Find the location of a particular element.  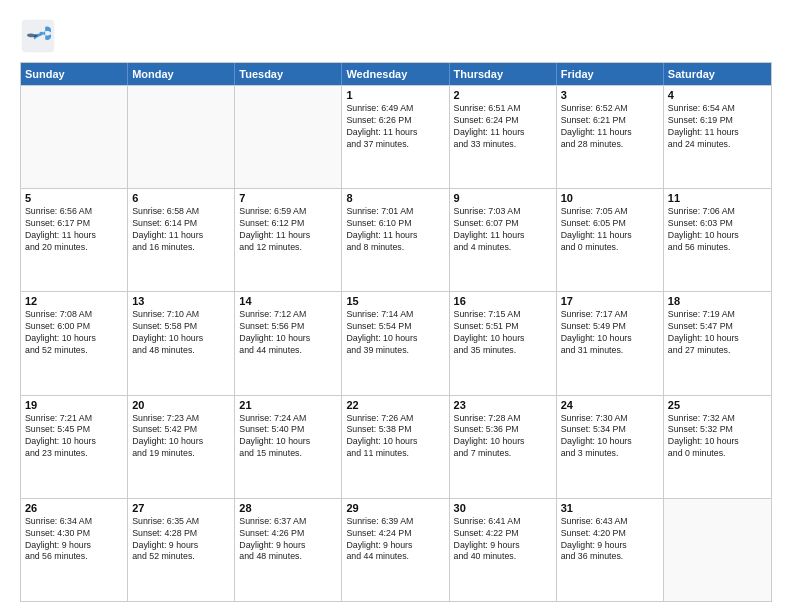

cell-info: Sunrise: 7:21 AM Sunset: 5:45 PM Dayligh… is located at coordinates (74, 437).